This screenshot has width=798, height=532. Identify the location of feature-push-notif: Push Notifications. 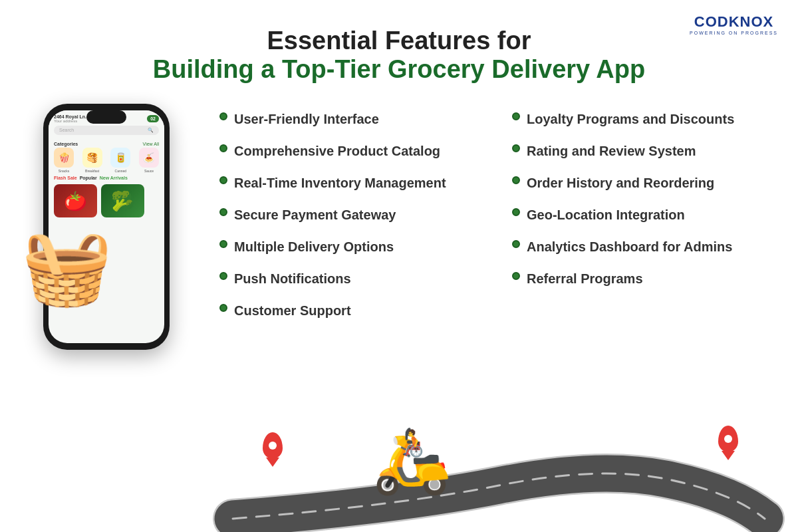
(359, 279).